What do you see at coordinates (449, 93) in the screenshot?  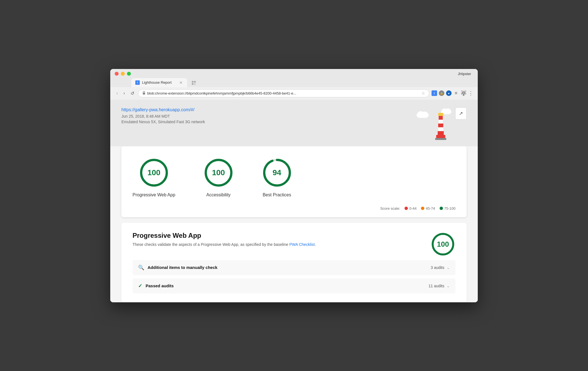 I see `circle-ext-icon: ●` at bounding box center [449, 93].